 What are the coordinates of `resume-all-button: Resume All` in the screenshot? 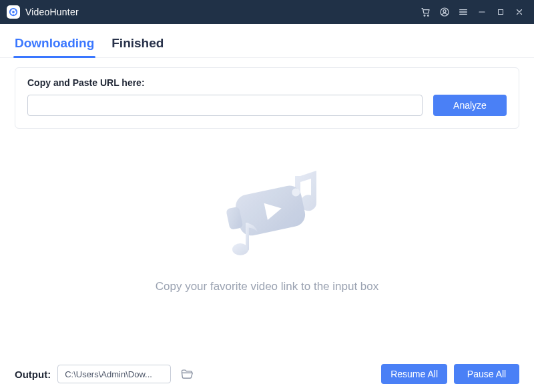 It's located at (414, 374).